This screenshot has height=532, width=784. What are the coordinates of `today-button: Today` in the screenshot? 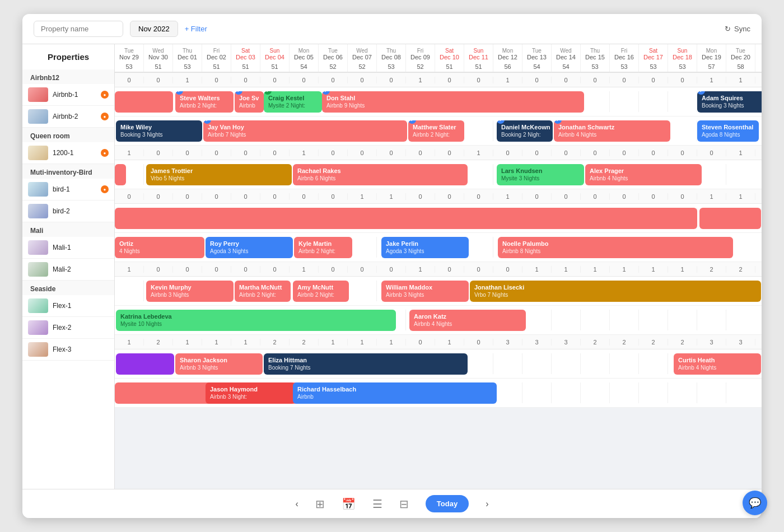 It's located at (447, 504).